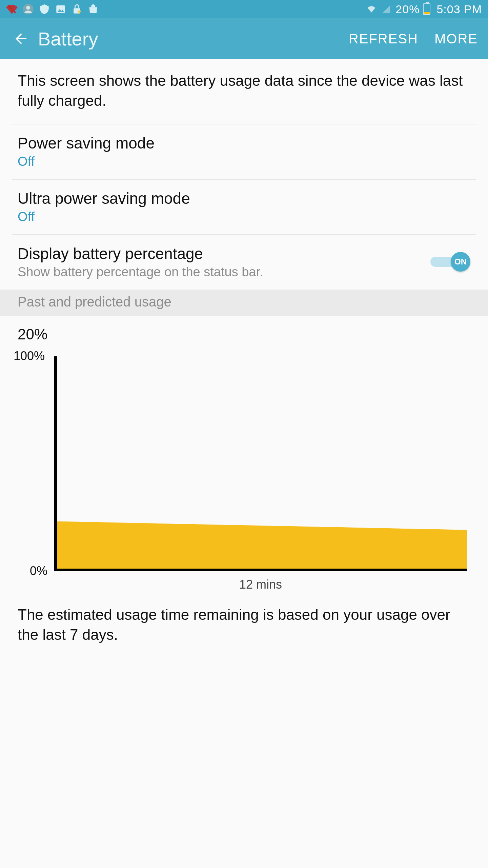 Image resolution: width=488 pixels, height=868 pixels. Describe the element at coordinates (244, 39) in the screenshot. I see `app-bar: Battery REFRESH MORE` at that location.